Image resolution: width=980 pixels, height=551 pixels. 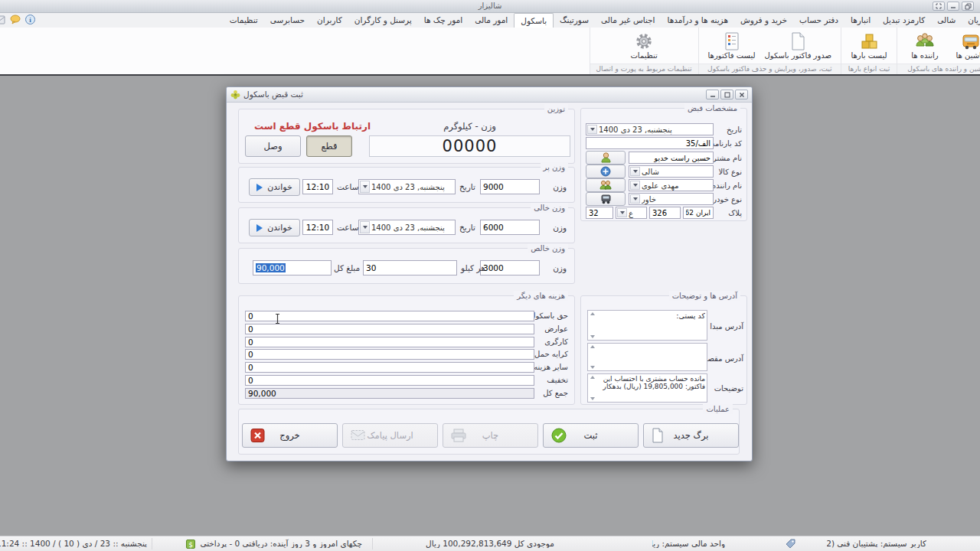 I want to click on chat-icon, so click(x=15, y=20).